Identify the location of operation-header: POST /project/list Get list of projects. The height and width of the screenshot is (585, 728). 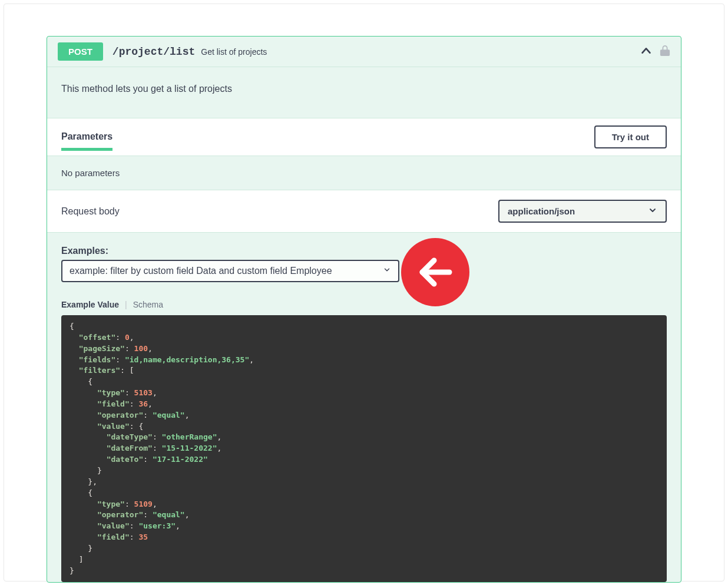
(364, 52).